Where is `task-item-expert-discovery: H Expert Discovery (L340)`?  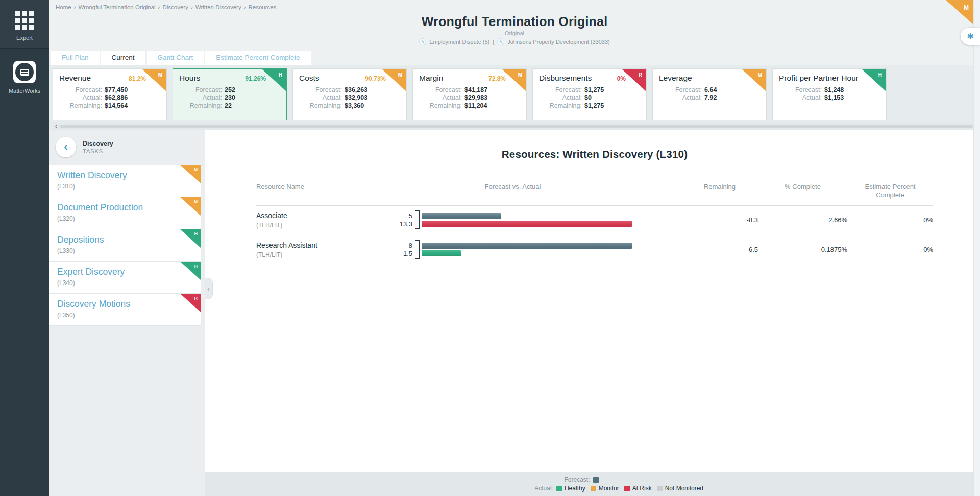 task-item-expert-discovery: H Expert Discovery (L340) is located at coordinates (125, 278).